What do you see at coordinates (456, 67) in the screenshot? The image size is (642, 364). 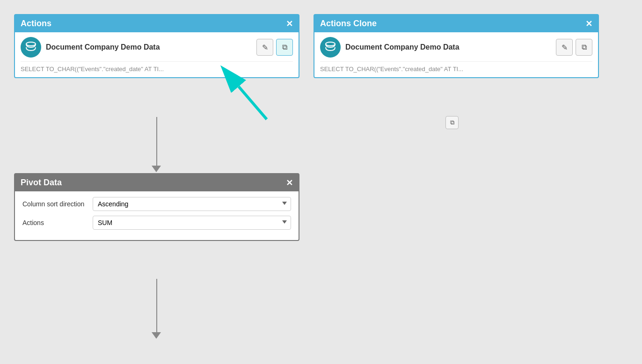 I see `actions-clone-sql-preview: SELECT TO_CHAR(("Events"."created_date" …` at bounding box center [456, 67].